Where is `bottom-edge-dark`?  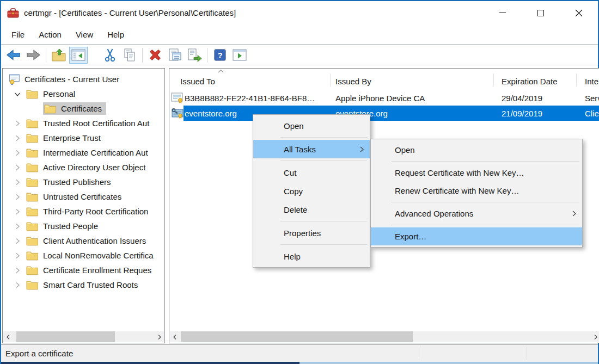 bottom-edge-dark is located at coordinates (150, 363).